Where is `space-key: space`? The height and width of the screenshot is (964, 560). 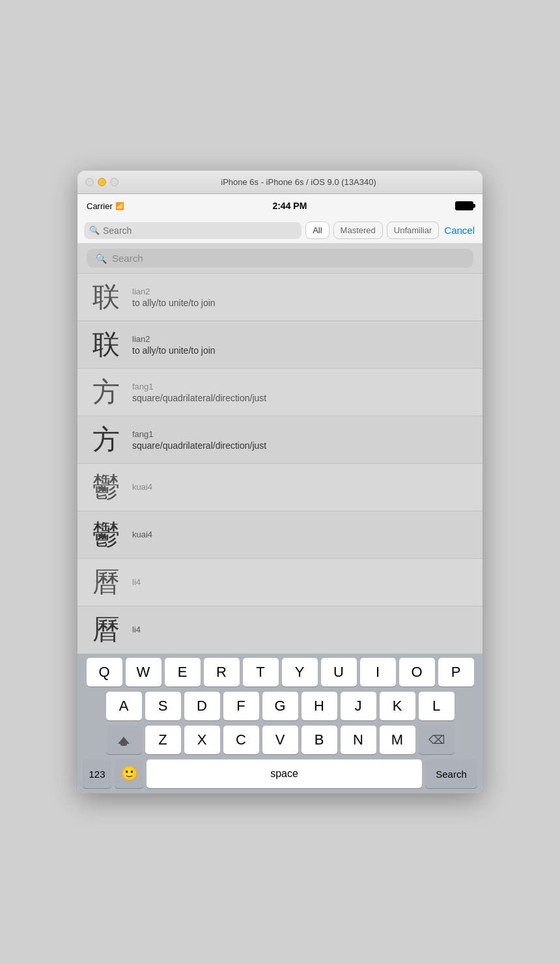
space-key: space is located at coordinates (284, 774).